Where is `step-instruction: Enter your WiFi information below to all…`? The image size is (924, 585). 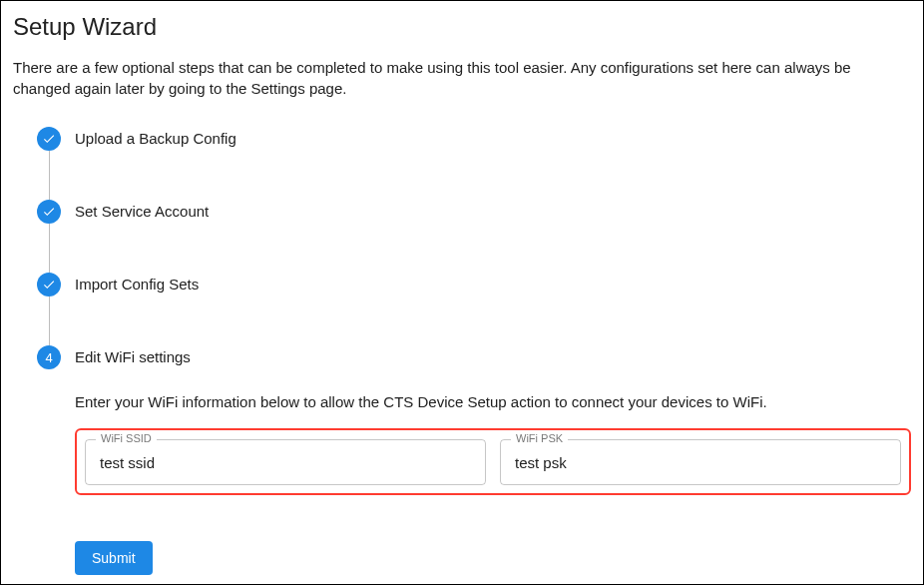 step-instruction: Enter your WiFi information below to all… is located at coordinates (493, 401).